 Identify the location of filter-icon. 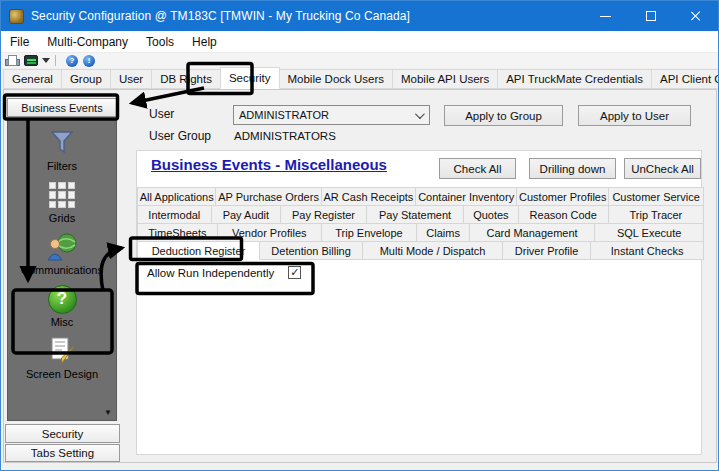
(62, 143).